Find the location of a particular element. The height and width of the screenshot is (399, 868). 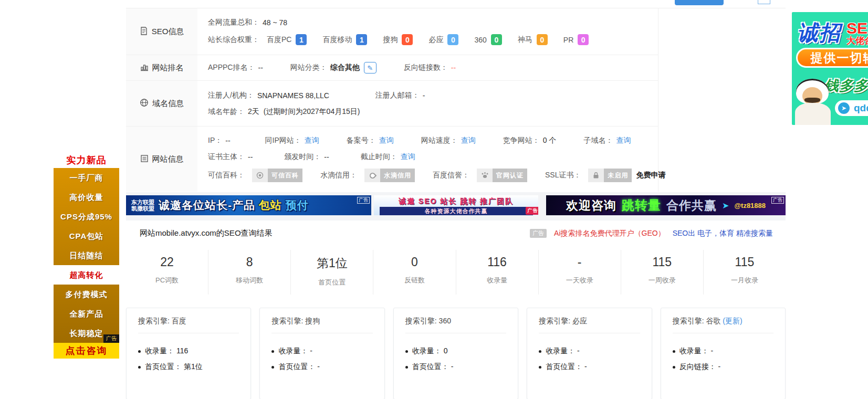

stat-indexed: 116收录量 is located at coordinates (497, 272).